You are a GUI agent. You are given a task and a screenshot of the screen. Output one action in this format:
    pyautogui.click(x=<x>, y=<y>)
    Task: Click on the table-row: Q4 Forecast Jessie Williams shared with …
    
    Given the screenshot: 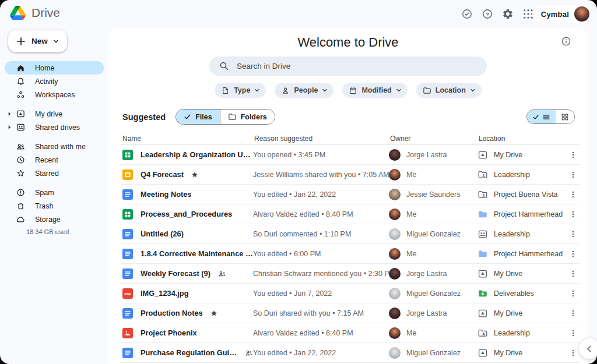 What is the action you would take?
    pyautogui.click(x=350, y=175)
    